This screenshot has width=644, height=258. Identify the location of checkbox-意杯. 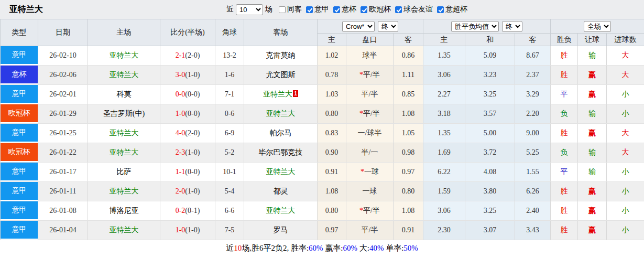
(336, 9).